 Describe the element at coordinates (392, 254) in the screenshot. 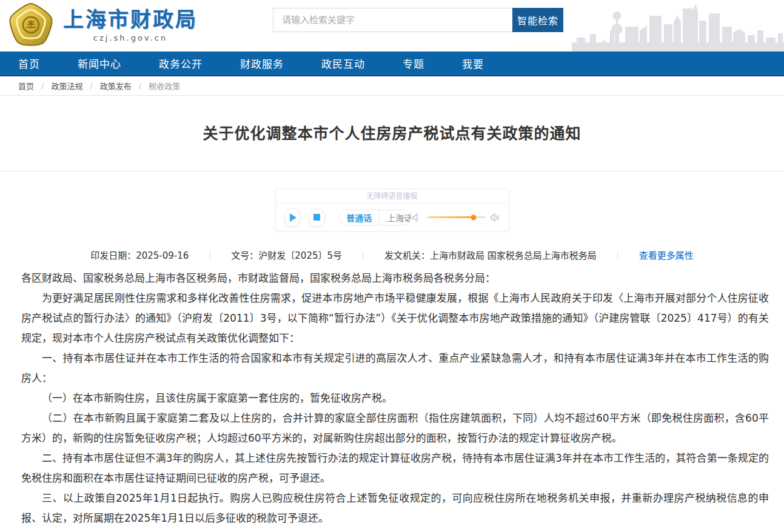

I see `document-meta: 印发日期：2025-09-16 ｜ 文号：沪财发〔2025〕5号 ｜ 发文机关：…` at that location.